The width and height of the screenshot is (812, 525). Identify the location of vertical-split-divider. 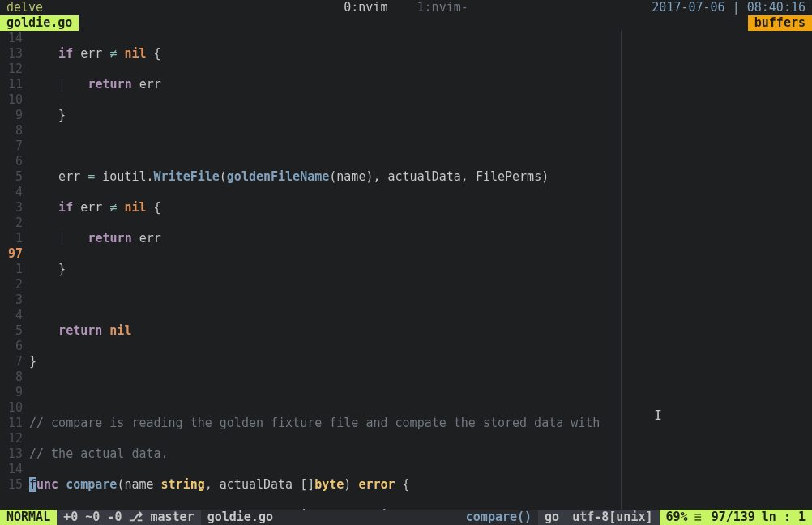
(621, 271).